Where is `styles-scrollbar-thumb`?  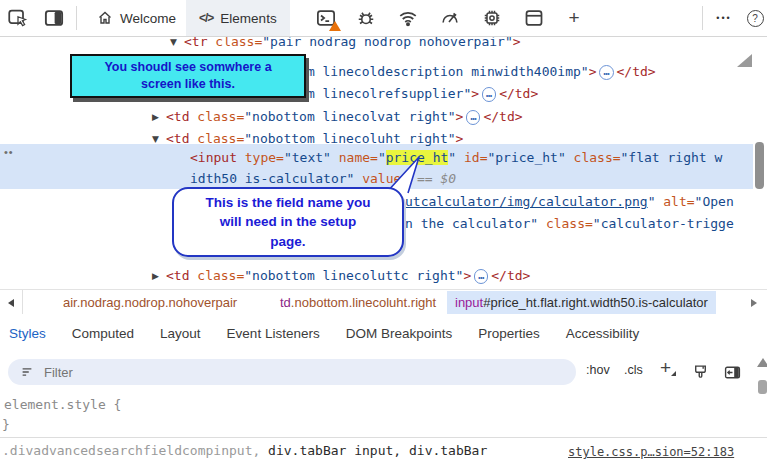 styles-scrollbar-thumb is located at coordinates (762, 387).